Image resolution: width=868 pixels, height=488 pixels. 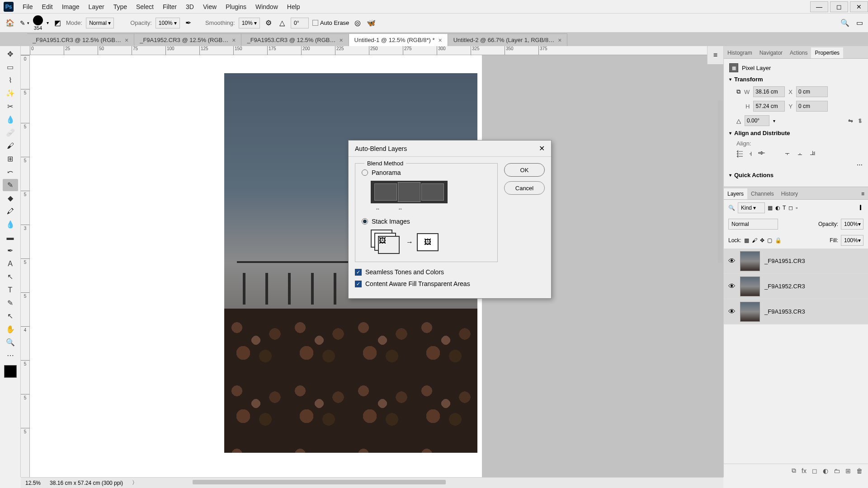 What do you see at coordinates (170, 7) in the screenshot?
I see `menu-filter: Filter` at bounding box center [170, 7].